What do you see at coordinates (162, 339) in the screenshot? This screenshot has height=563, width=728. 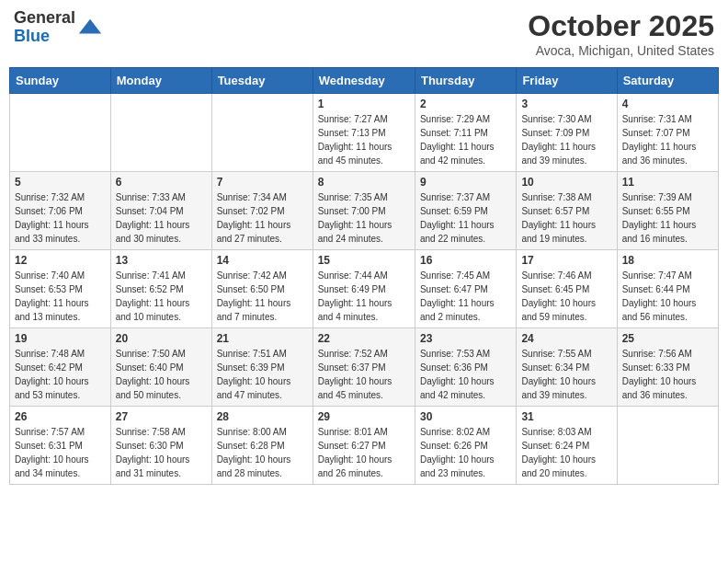 I see `day-number: 20` at bounding box center [162, 339].